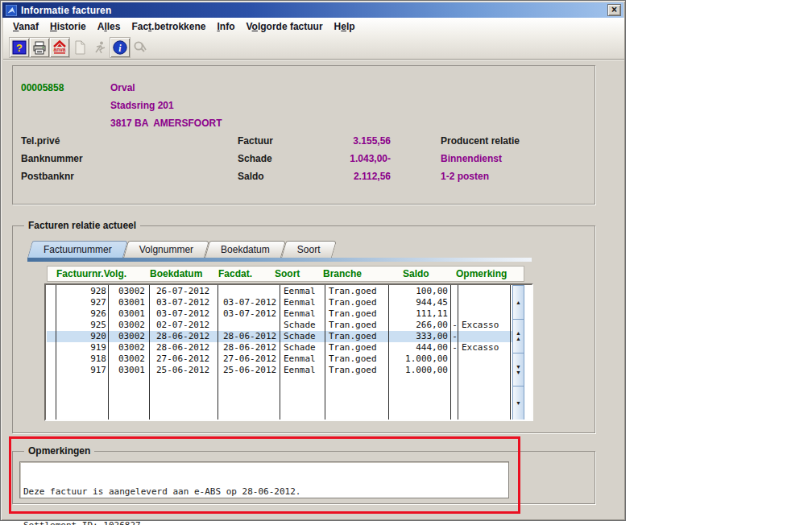 The image size is (812, 525). What do you see at coordinates (122, 88) in the screenshot?
I see `relation-name: Orval` at bounding box center [122, 88].